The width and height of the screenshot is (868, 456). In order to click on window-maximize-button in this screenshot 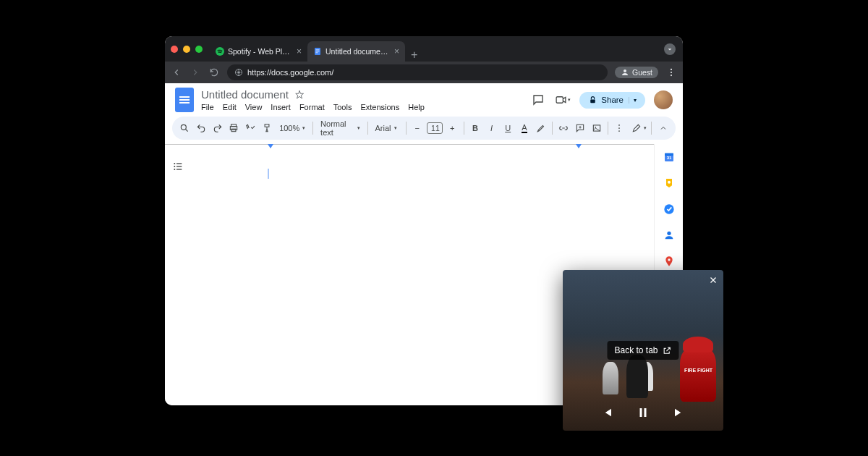, I will do `click(199, 49)`.